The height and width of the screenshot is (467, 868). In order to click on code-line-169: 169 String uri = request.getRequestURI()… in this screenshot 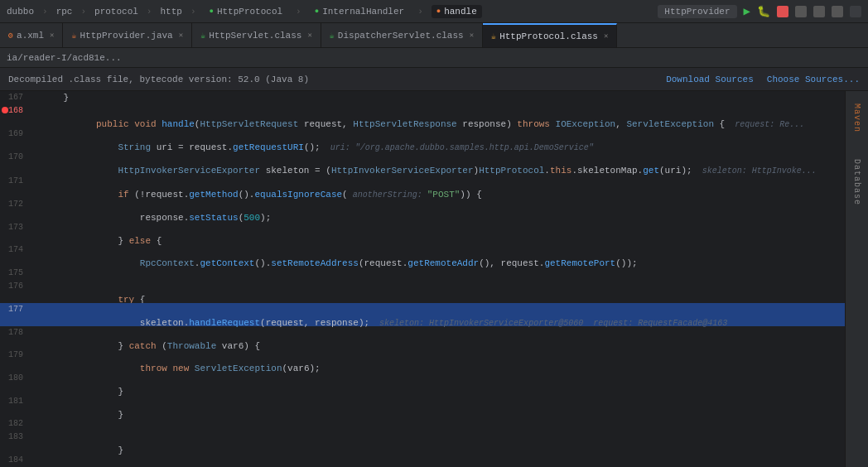, I will do `click(422, 139)`.